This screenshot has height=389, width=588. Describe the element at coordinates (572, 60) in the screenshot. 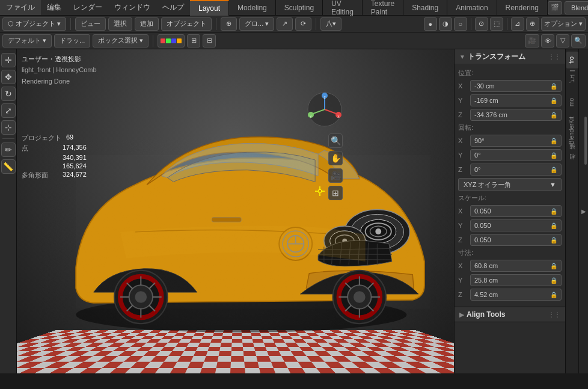

I see `sidebar-tab-fro: fro` at that location.